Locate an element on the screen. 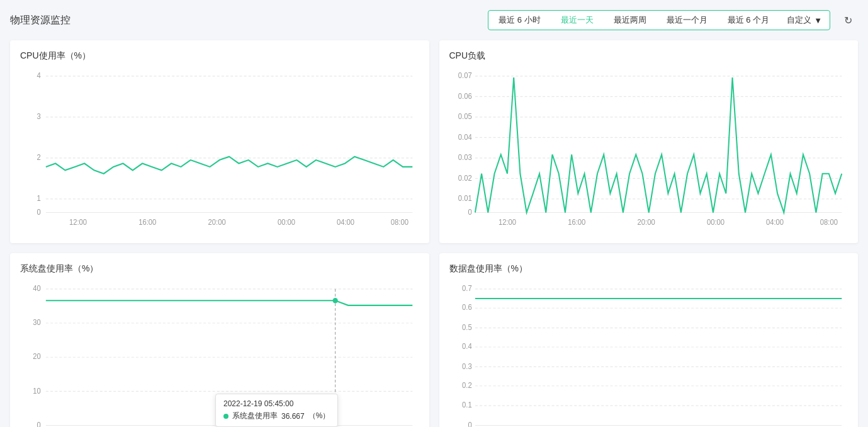 The height and width of the screenshot is (427, 868). svg-text: 0.4 is located at coordinates (467, 346).